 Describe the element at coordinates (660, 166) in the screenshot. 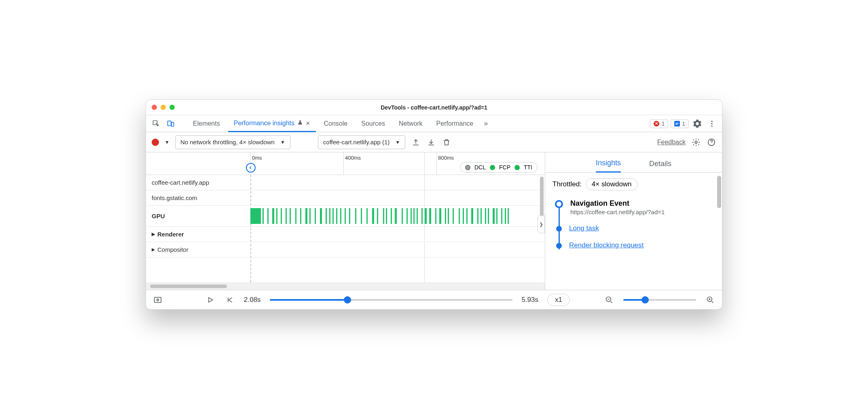

I see `tab-details: Details` at that location.